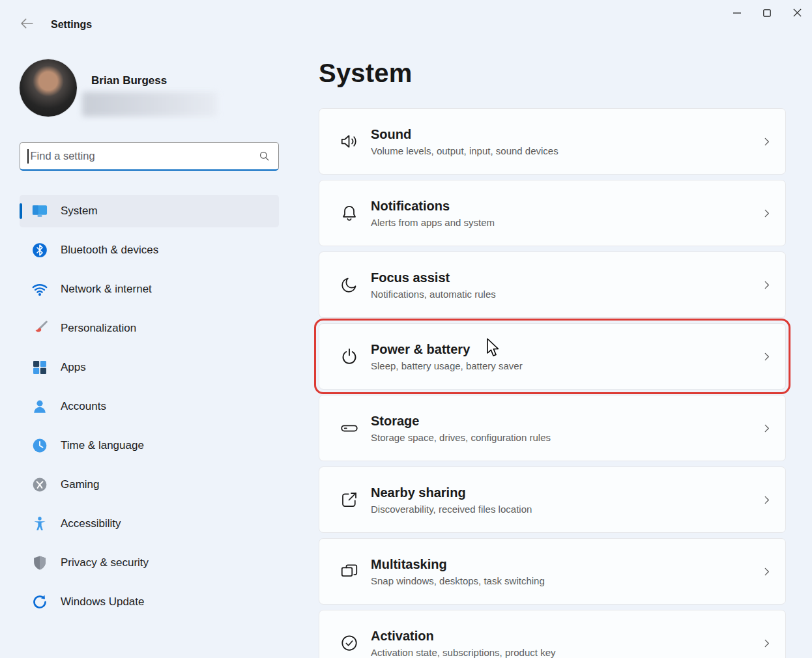 The image size is (812, 658). Describe the element at coordinates (553, 285) in the screenshot. I see `settings-card-focus-assist: Focus assistNotifications, automatic rul…` at that location.